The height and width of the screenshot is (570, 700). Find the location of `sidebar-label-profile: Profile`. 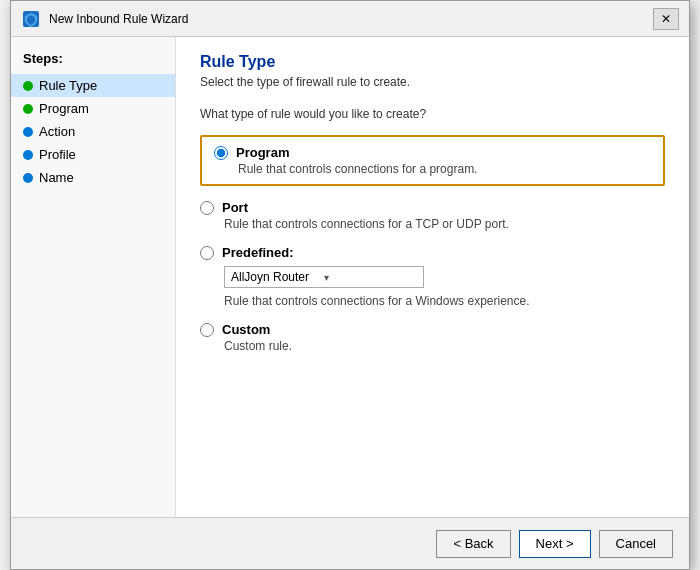

sidebar-label-profile: Profile is located at coordinates (58, 154).